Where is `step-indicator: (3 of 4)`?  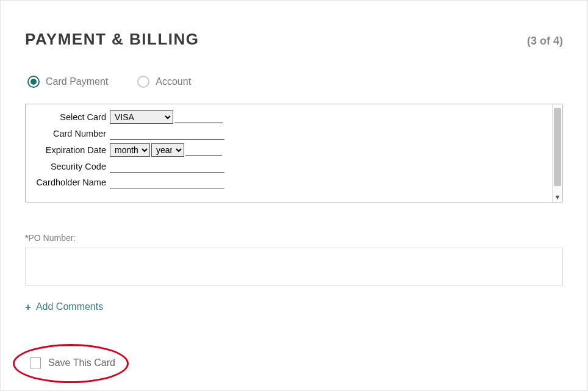
step-indicator: (3 of 4) is located at coordinates (545, 41).